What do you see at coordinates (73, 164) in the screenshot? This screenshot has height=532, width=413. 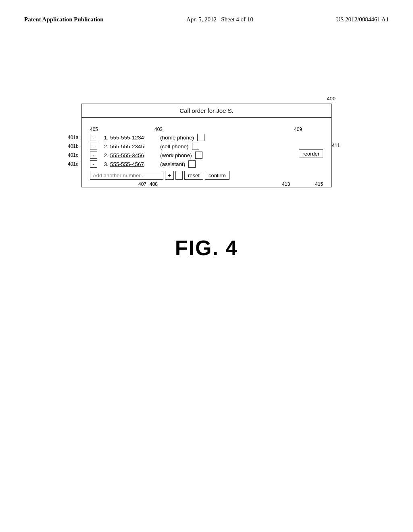 I see `ref-401d: 401d` at bounding box center [73, 164].